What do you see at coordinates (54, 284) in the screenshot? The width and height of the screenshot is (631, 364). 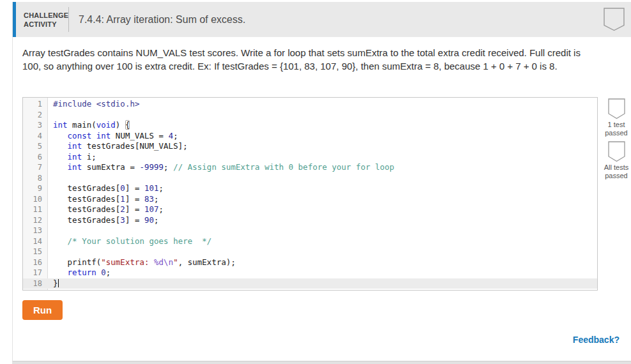 I see `code-text: }` at bounding box center [54, 284].